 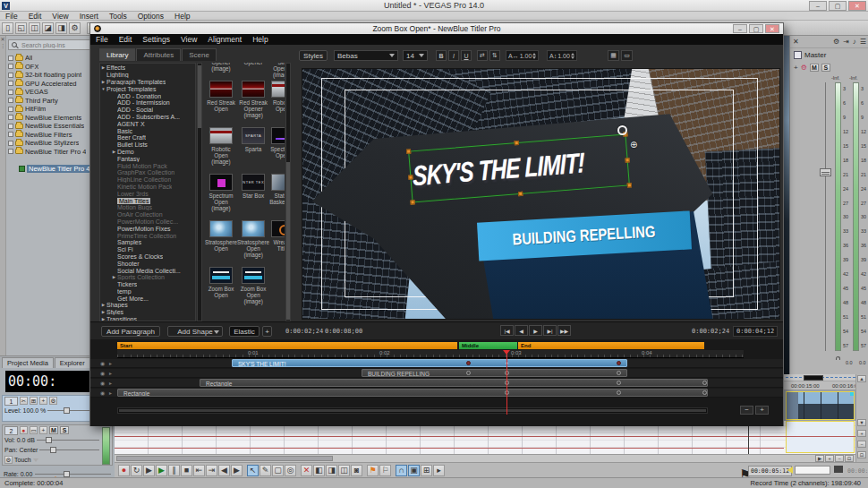 I want to click on record-button: ●, so click(x=123, y=471).